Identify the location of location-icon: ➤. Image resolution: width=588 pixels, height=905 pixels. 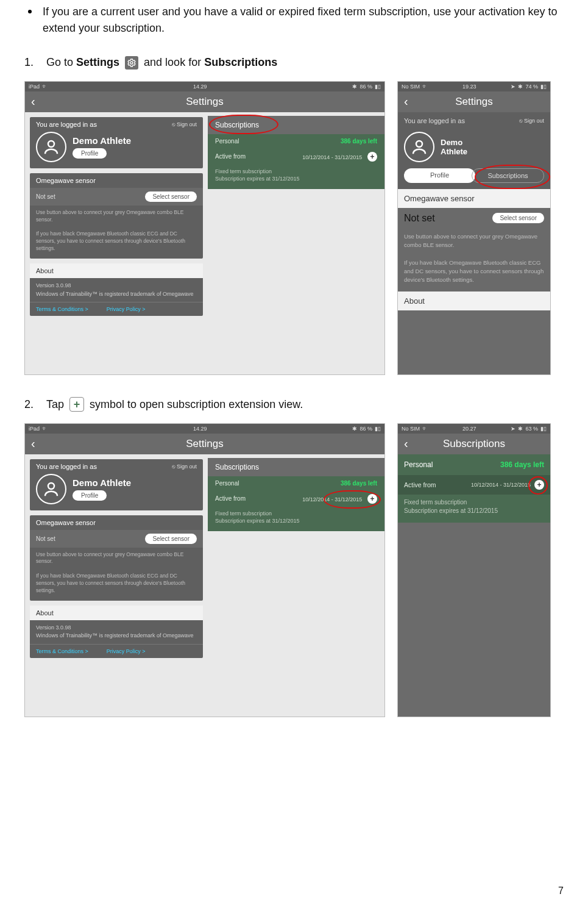
(513, 429).